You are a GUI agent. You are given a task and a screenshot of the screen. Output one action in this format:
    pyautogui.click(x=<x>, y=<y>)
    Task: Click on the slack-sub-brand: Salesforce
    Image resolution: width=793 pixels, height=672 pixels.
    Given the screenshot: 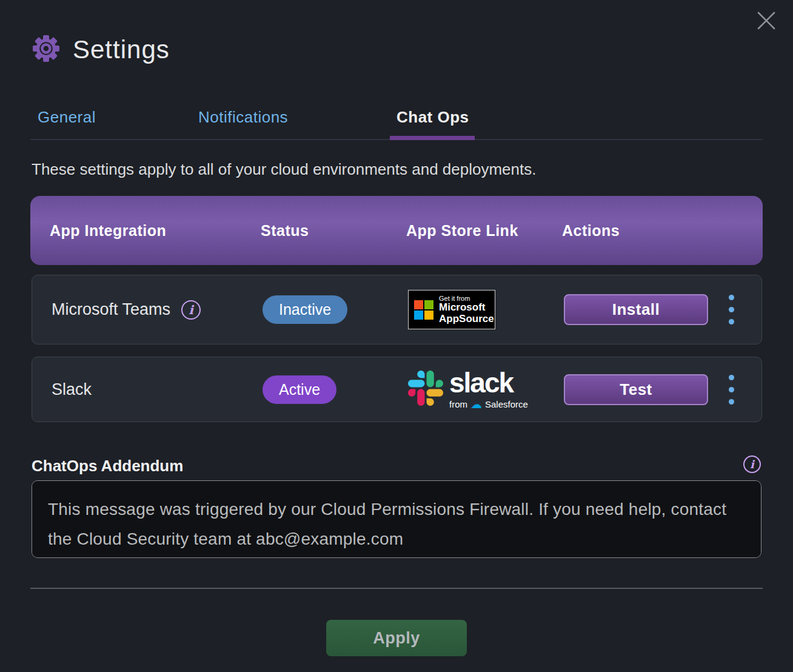 What is the action you would take?
    pyautogui.click(x=507, y=404)
    